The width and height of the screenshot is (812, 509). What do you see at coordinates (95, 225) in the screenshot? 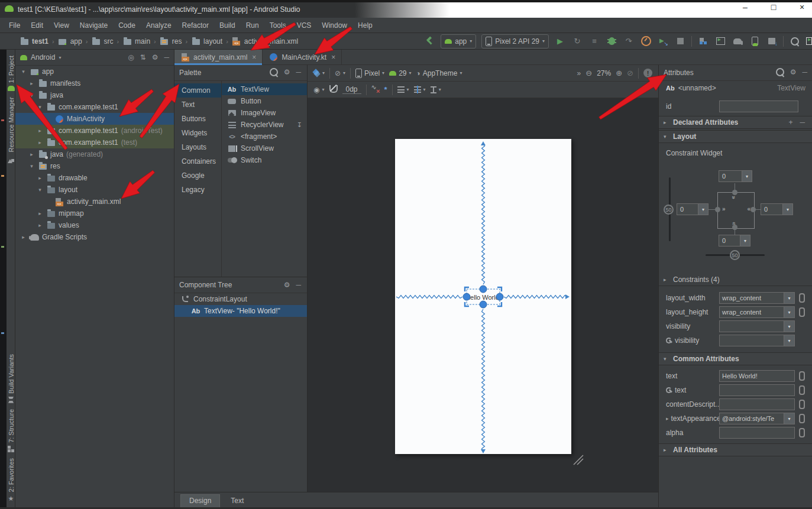
I see `project-tree-row-values: ▸values` at bounding box center [95, 225].